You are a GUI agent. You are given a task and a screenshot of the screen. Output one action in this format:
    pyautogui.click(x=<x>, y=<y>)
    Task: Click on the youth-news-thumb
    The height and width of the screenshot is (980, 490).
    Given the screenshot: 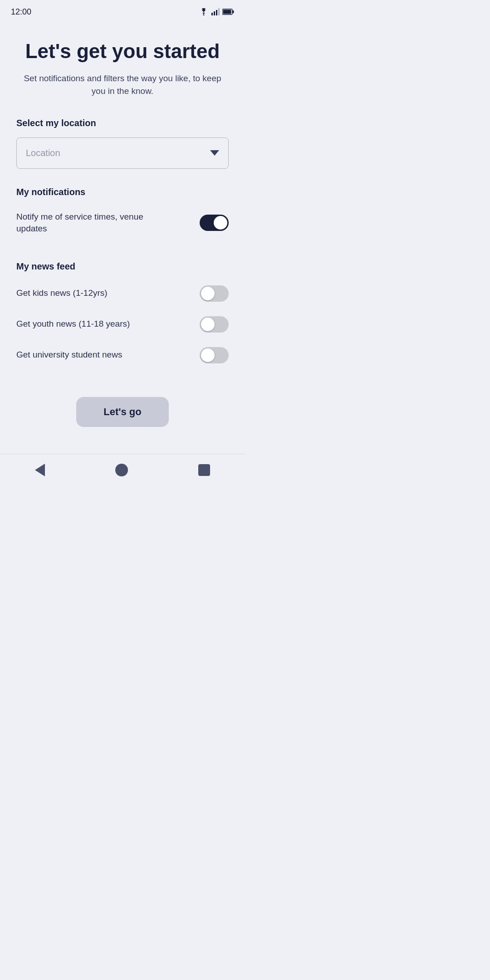 What is the action you would take?
    pyautogui.click(x=208, y=324)
    